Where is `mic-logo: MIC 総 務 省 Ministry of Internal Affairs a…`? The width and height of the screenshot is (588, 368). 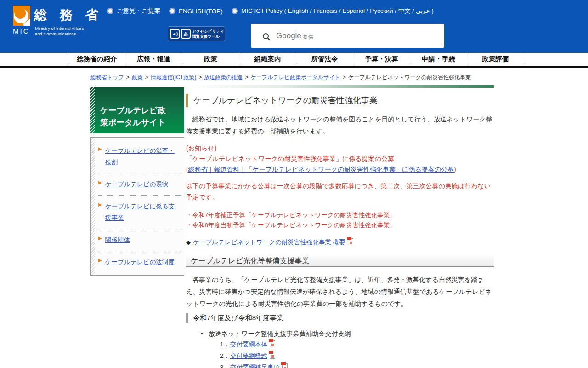 mic-logo: MIC 総 務 省 Ministry of Internal Affairs a… is located at coordinates (59, 27).